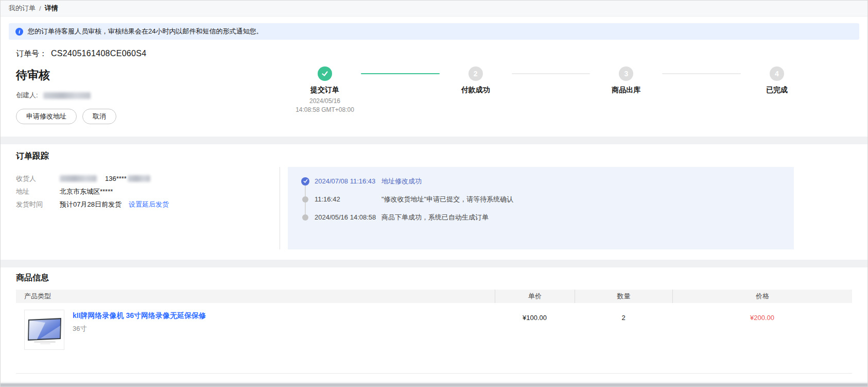 This screenshot has height=387, width=868. Describe the element at coordinates (99, 116) in the screenshot. I see `cancel-order-button: 取消` at that location.